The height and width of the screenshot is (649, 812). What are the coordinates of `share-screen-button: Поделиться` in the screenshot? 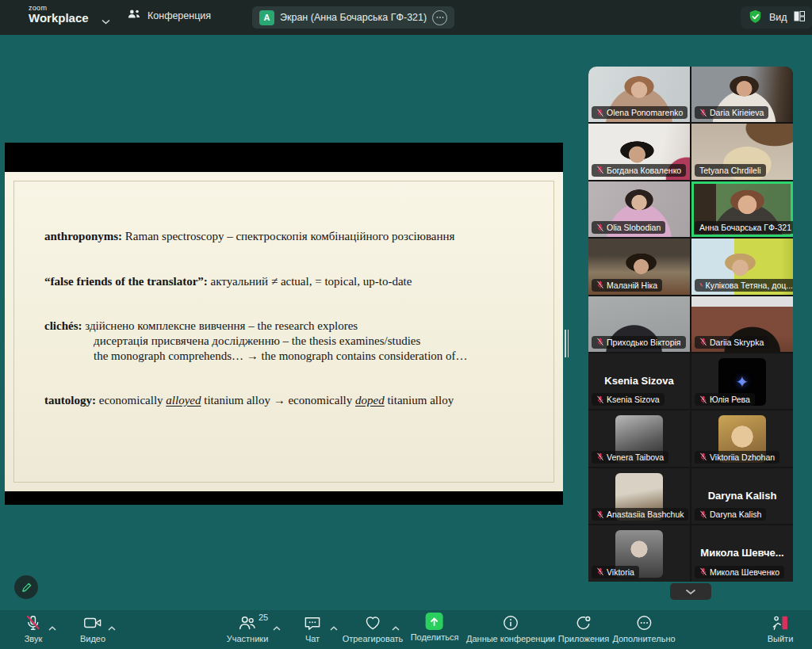 It's located at (435, 628).